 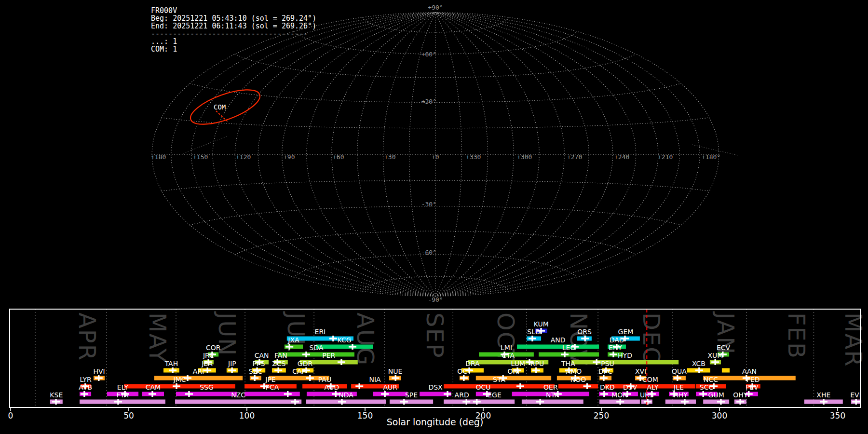 What do you see at coordinates (653, 387) in the screenshot?
I see `shower-label: ALY` at bounding box center [653, 387].